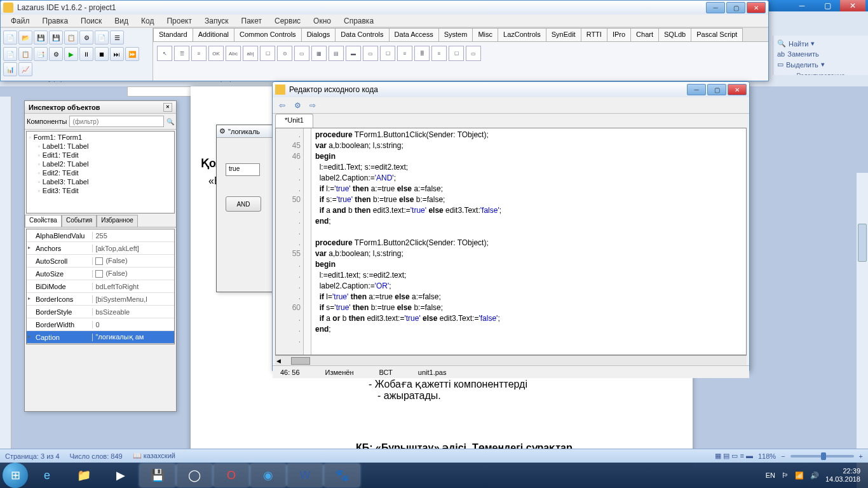 Image resolution: width=868 pixels, height=488 pixels. Describe the element at coordinates (97, 456) in the screenshot. I see `status-words: Число слов: 849` at that location.